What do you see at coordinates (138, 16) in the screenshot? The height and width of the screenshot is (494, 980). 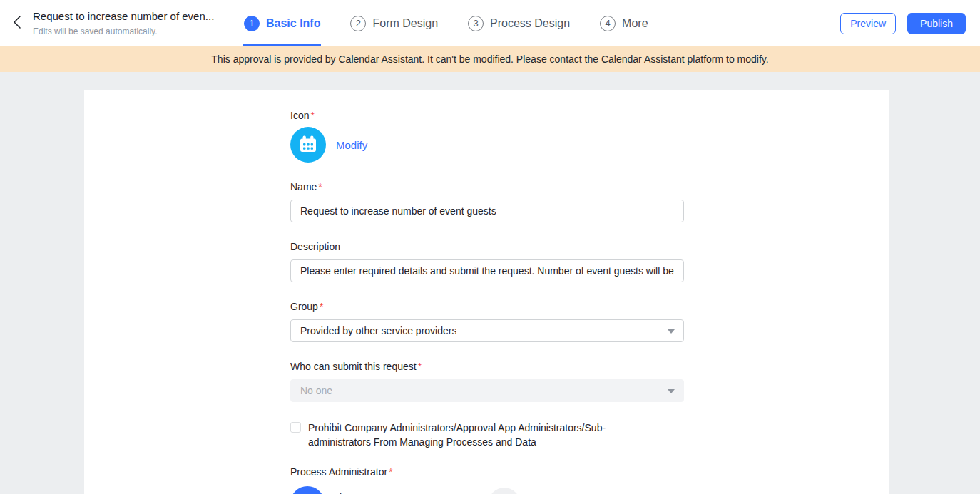 I see `page-title: Request to increase number of even...` at bounding box center [138, 16].